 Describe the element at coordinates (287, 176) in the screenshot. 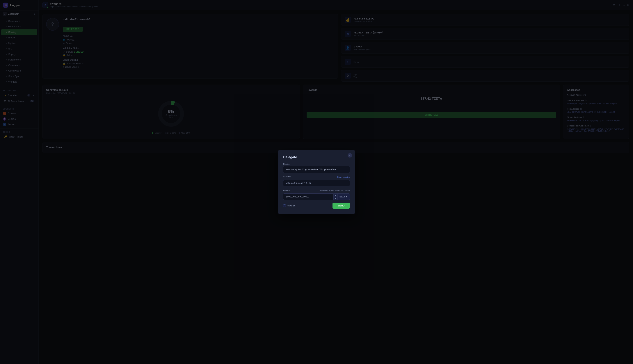

I see `validator-label: Validator` at that location.